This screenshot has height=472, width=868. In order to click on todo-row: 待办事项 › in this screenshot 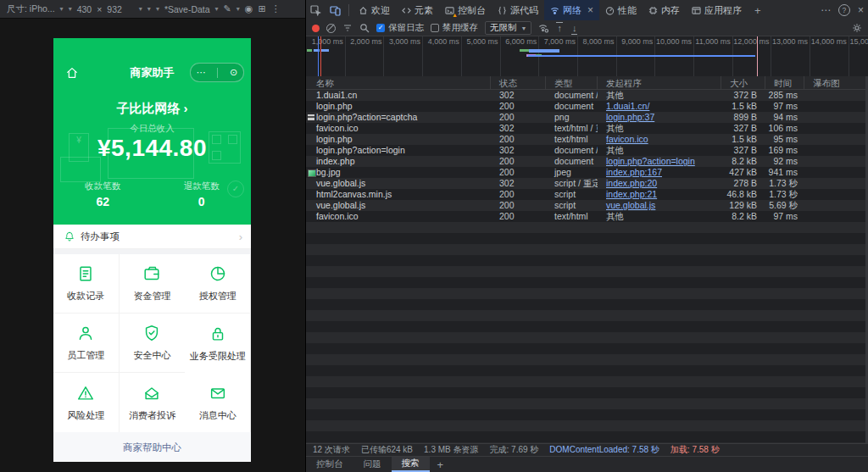, I will do `click(153, 237)`.